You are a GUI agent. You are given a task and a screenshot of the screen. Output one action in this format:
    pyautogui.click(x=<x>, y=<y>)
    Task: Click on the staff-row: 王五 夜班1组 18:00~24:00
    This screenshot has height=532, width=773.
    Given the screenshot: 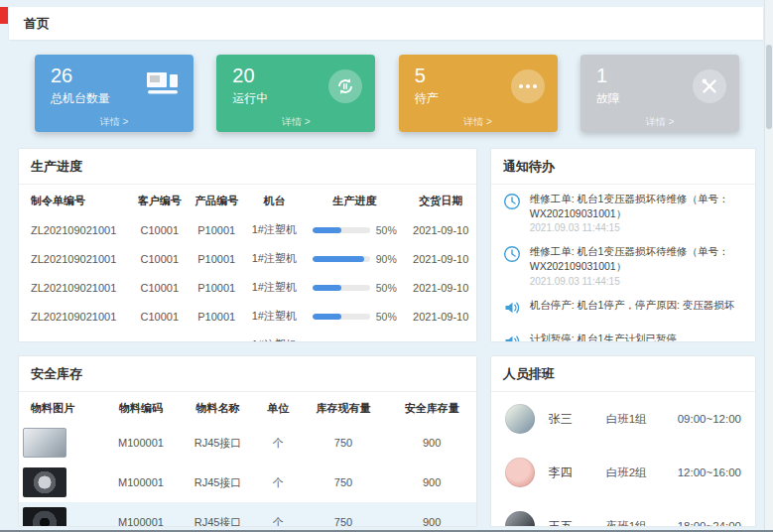 What is the action you would take?
    pyautogui.click(x=623, y=513)
    